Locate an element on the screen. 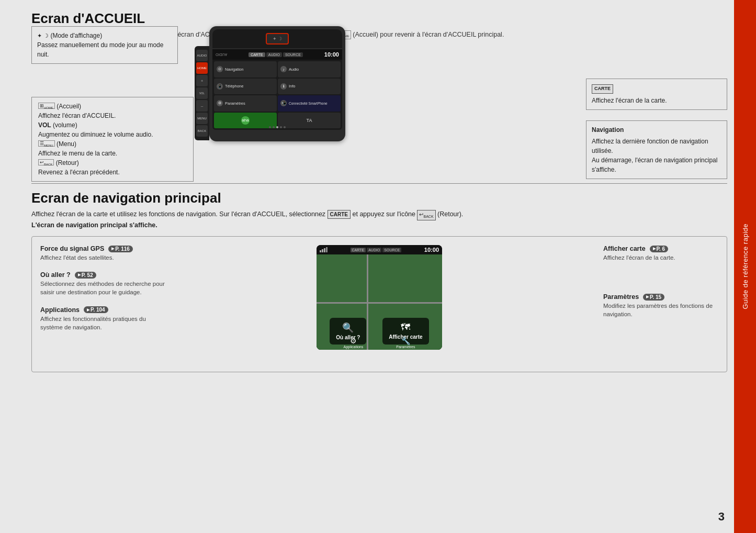 The image size is (756, 533). parametres-page-ref: P. 15 is located at coordinates (654, 297).